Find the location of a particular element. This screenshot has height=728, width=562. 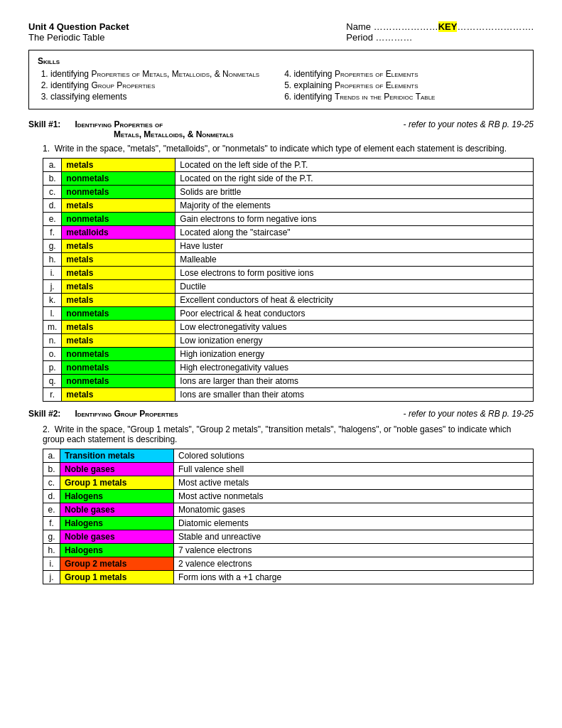

skill1-header-row: Skill #1: Identifying Properties of - re… is located at coordinates (281, 124).